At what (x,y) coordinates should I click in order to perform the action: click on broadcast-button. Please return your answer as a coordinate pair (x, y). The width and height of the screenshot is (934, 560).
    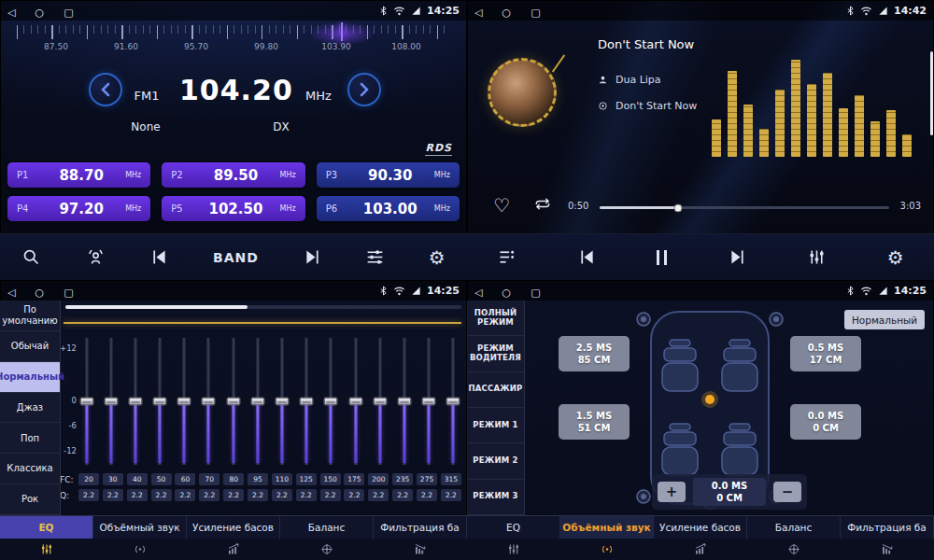
    Looking at the image, I should click on (95, 258).